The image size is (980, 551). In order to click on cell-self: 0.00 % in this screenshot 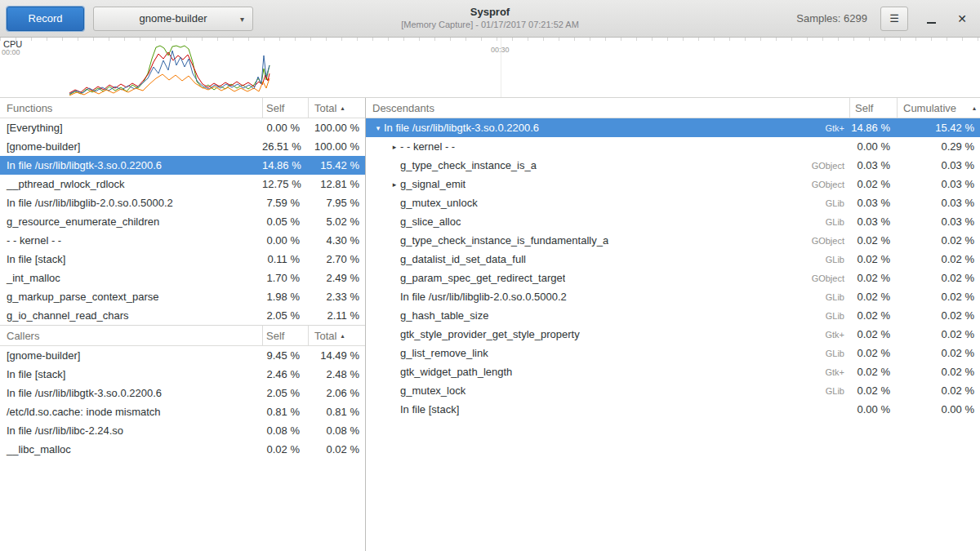, I will do `click(873, 410)`.